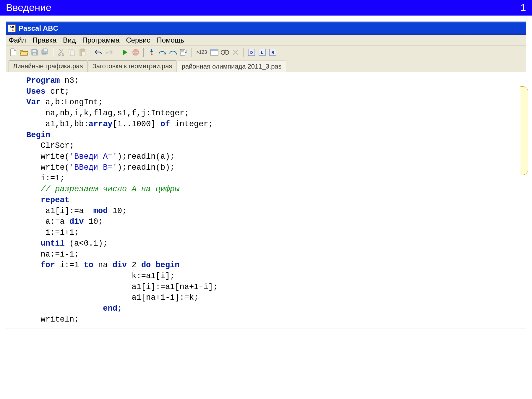 The image size is (532, 399). Describe the element at coordinates (60, 211) in the screenshot. I see `code-text: a1[i]:=a` at that location.